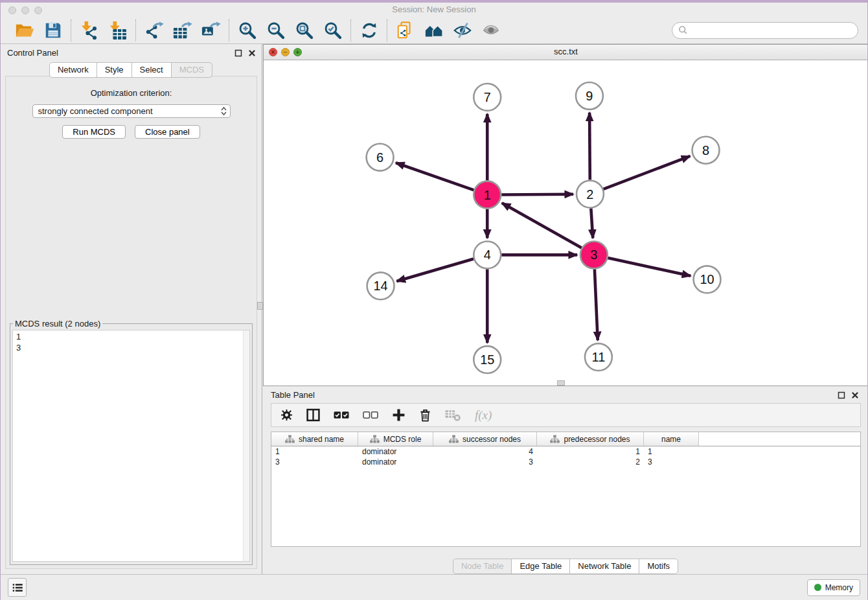 Image resolution: width=868 pixels, height=600 pixels. Describe the element at coordinates (834, 588) in the screenshot. I see `memory-button: Memory` at that location.